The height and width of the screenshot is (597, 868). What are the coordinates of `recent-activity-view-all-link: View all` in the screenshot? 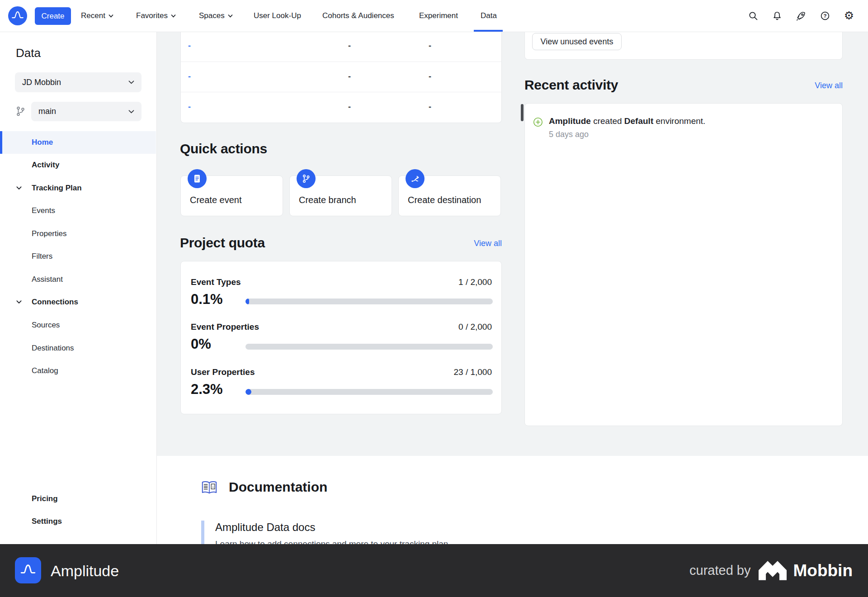 It's located at (806, 86).